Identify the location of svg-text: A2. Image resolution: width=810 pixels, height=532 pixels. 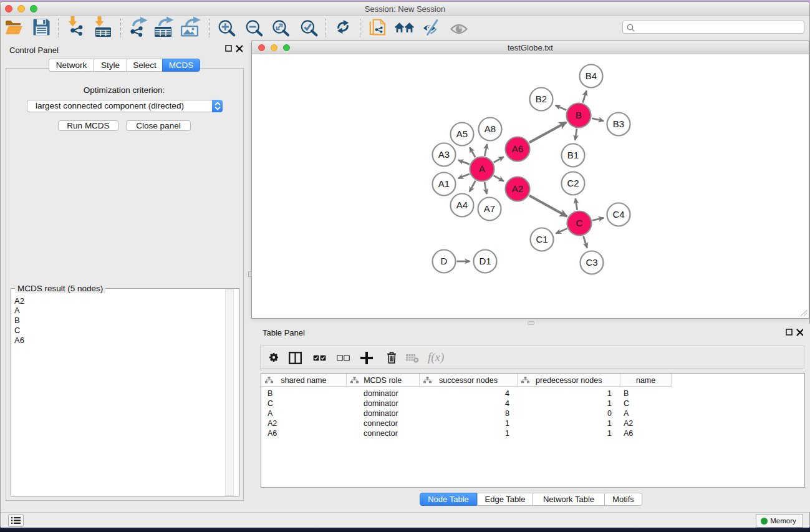
(518, 188).